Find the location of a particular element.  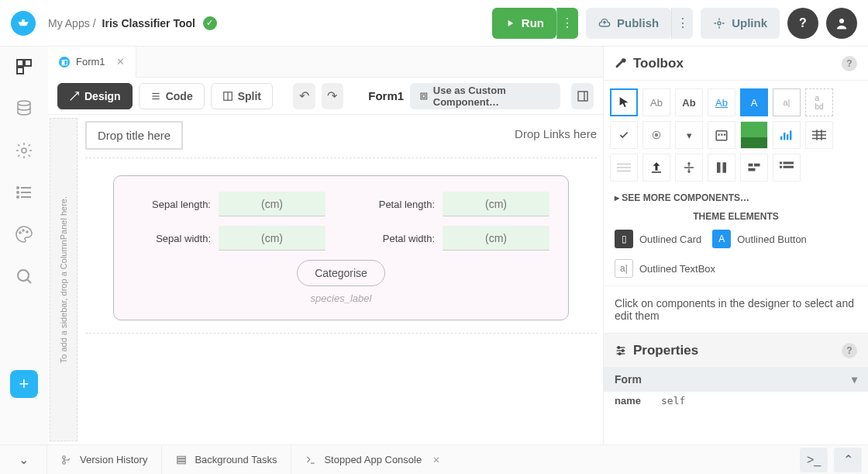

sepal-length-label: Sepal length: is located at coordinates (181, 205).